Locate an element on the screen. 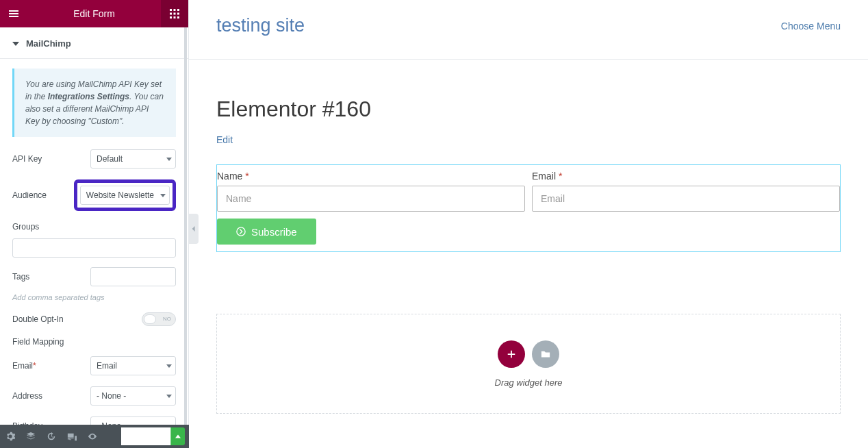 This screenshot has height=448, width=868. template-button is located at coordinates (546, 354).